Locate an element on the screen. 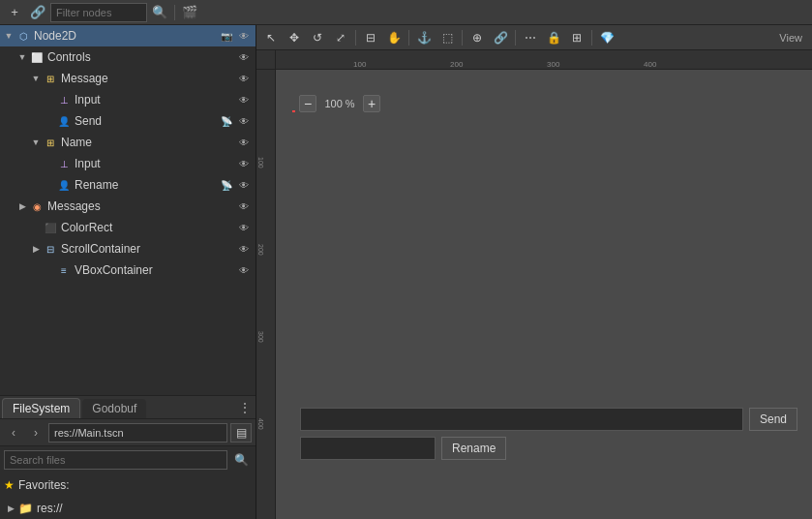 The height and width of the screenshot is (519, 812). toolbar-separator is located at coordinates (174, 13).